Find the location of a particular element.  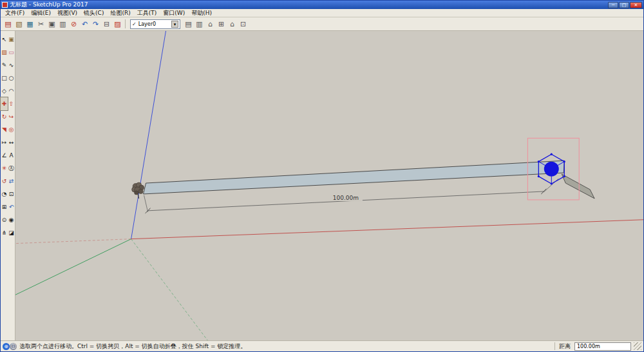

dimension-text: 100.00m is located at coordinates (346, 198).